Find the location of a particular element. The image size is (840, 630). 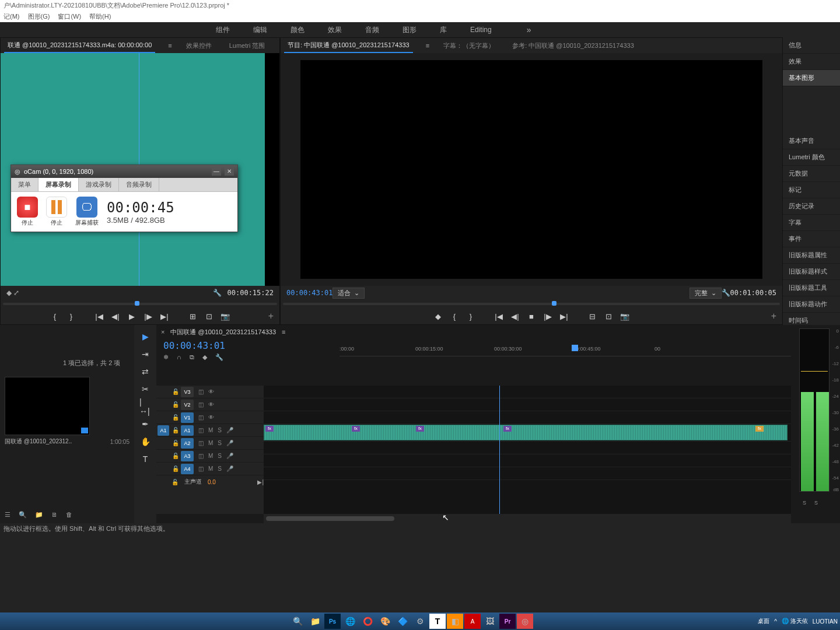

track-area: fx fx fx fx fx is located at coordinates (527, 450).